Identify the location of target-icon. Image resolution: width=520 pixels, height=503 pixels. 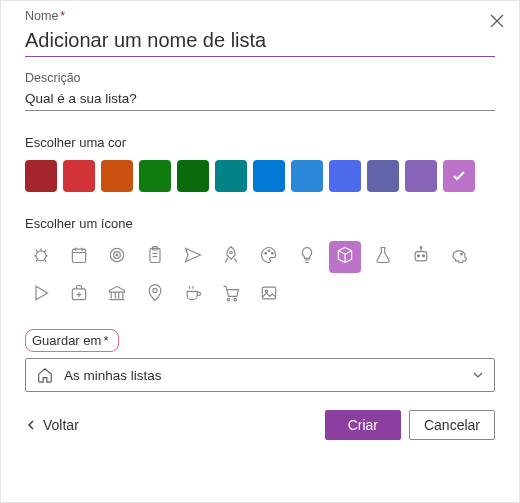
(117, 257).